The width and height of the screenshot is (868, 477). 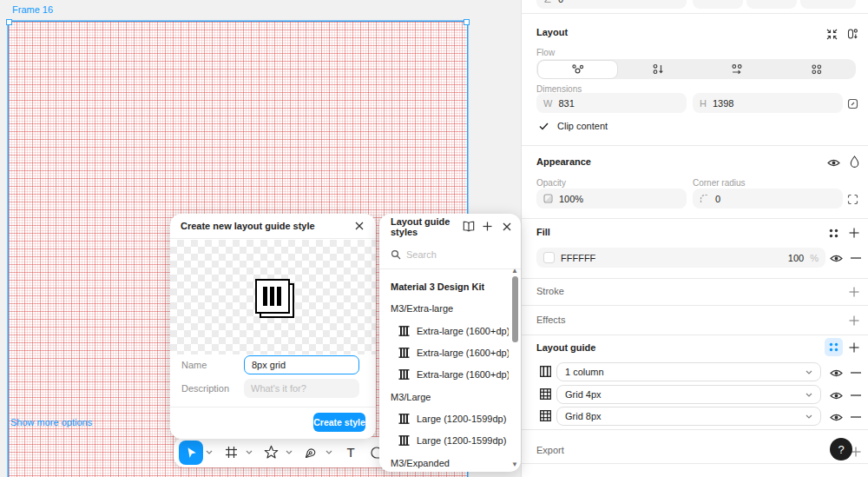 What do you see at coordinates (578, 70) in the screenshot?
I see `flow-freeform-option` at bounding box center [578, 70].